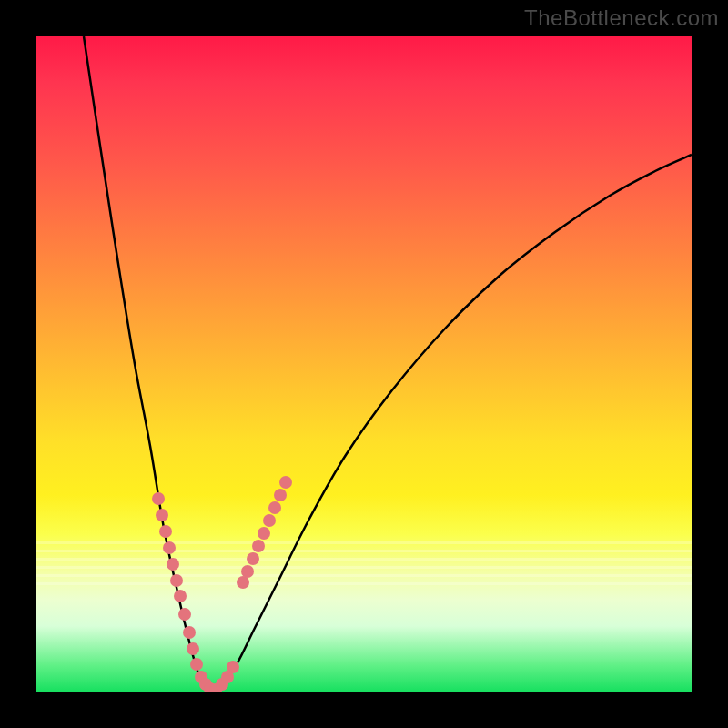 This screenshot has width=728, height=728. What do you see at coordinates (622, 18) in the screenshot?
I see `watermark-text: TheBottleneck.com` at bounding box center [622, 18].